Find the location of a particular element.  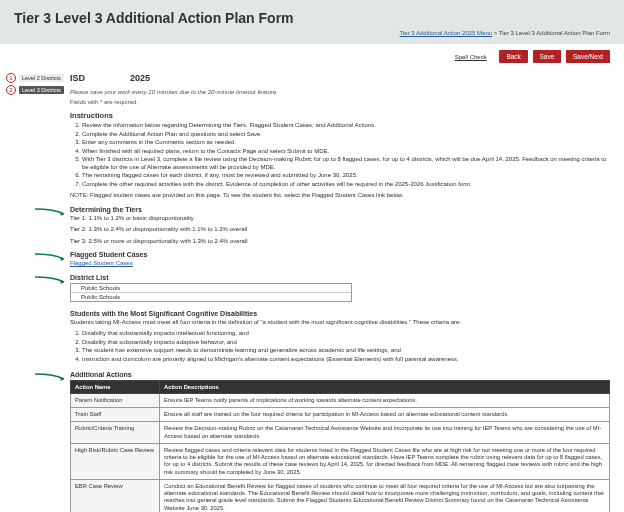

actions-heading: Additional Actions is located at coordinates (340, 374).